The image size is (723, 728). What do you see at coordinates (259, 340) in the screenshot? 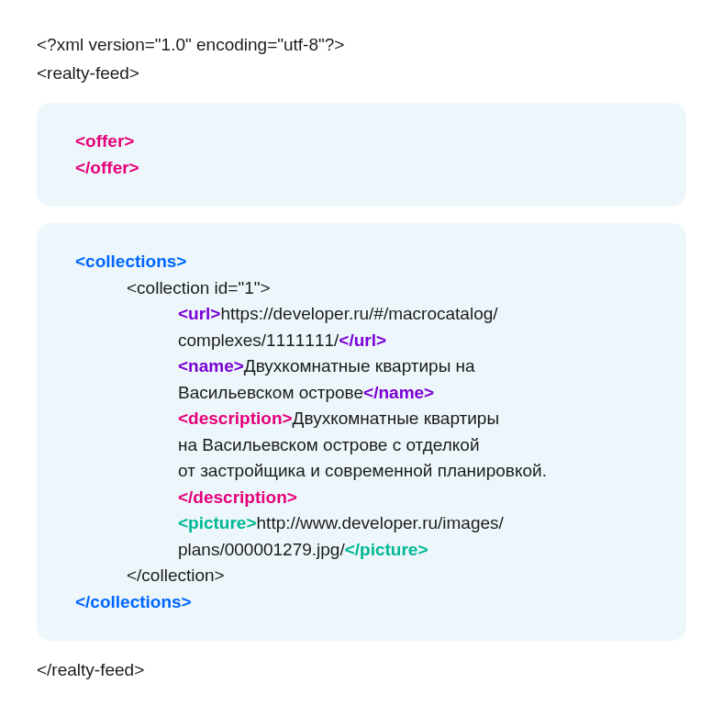
I see `url-value-2: complexes/1111111/` at bounding box center [259, 340].